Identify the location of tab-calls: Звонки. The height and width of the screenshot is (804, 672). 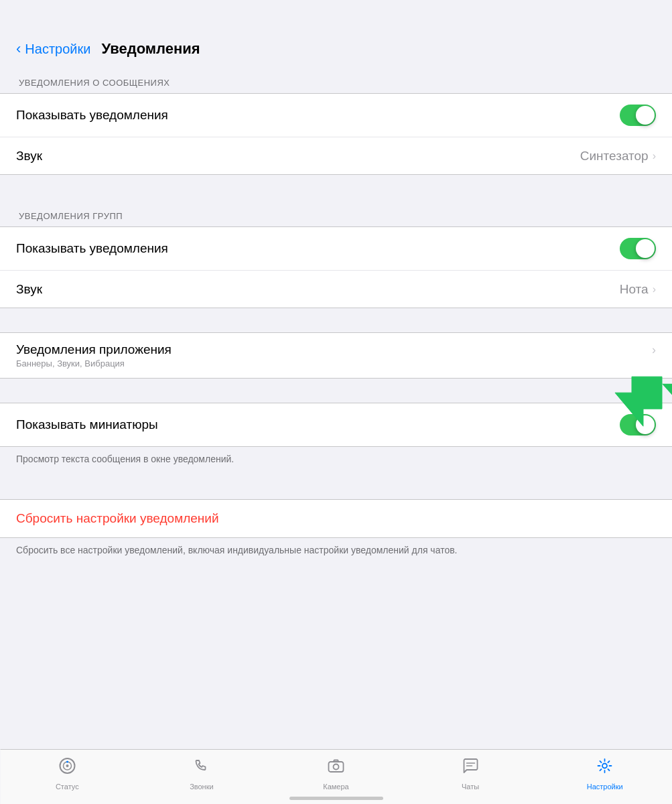
(202, 773).